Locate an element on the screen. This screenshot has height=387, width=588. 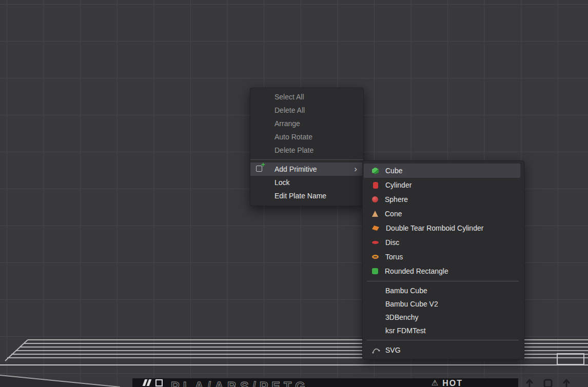
cylinder-icon is located at coordinates (376, 186).